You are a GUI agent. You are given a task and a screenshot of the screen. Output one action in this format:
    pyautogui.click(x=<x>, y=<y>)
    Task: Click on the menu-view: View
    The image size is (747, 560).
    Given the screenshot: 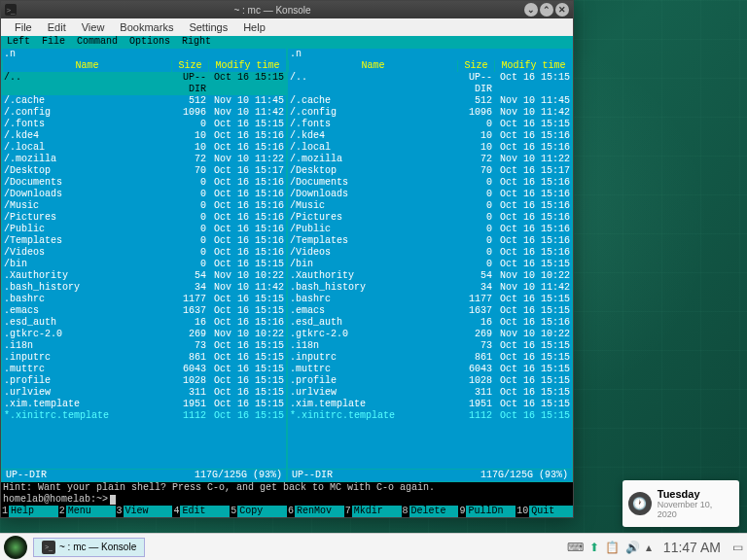 What is the action you would take?
    pyautogui.click(x=93, y=27)
    